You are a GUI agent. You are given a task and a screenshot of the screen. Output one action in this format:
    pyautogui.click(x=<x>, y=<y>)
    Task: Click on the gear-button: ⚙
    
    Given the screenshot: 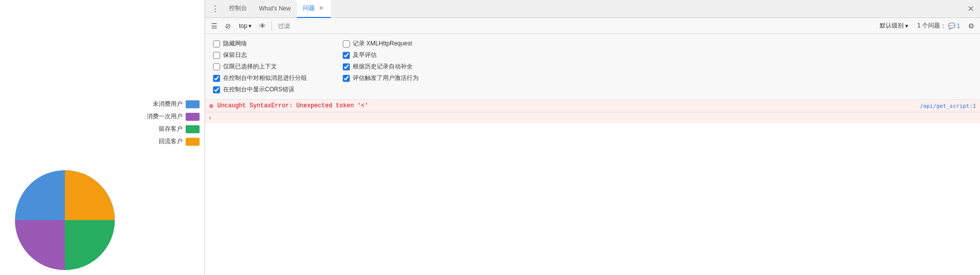 What is the action you would take?
    pyautogui.click(x=971, y=26)
    